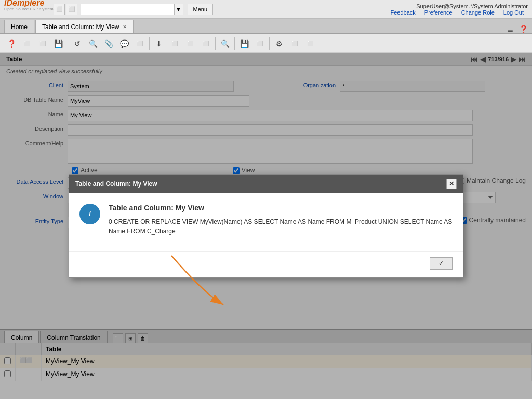  I want to click on top-icons: ⬜ ⬜, so click(65, 9).